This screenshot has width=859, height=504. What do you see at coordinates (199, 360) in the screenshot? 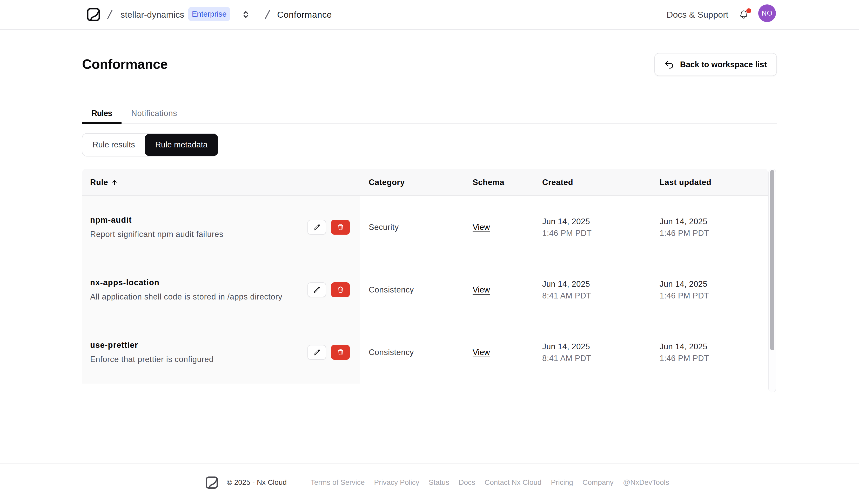
I see `rule-description: Enforce that prettier is configured` at bounding box center [199, 360].